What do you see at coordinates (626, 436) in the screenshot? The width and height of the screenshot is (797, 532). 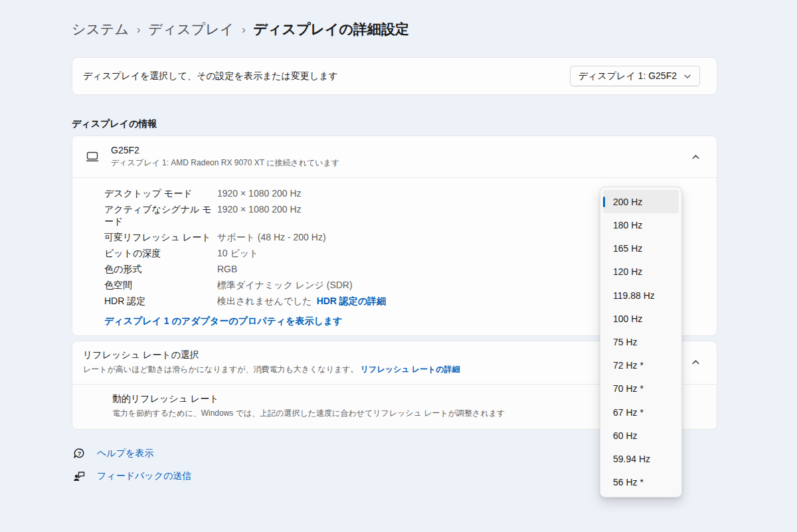 I see `refresh-rate-option-label: 60 Hz` at bounding box center [626, 436].